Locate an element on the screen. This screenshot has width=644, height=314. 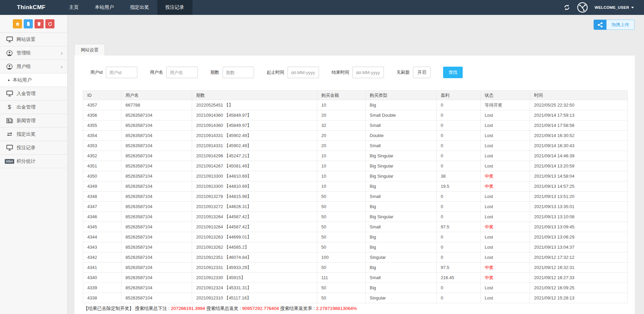
user-id-input is located at coordinates (122, 72).